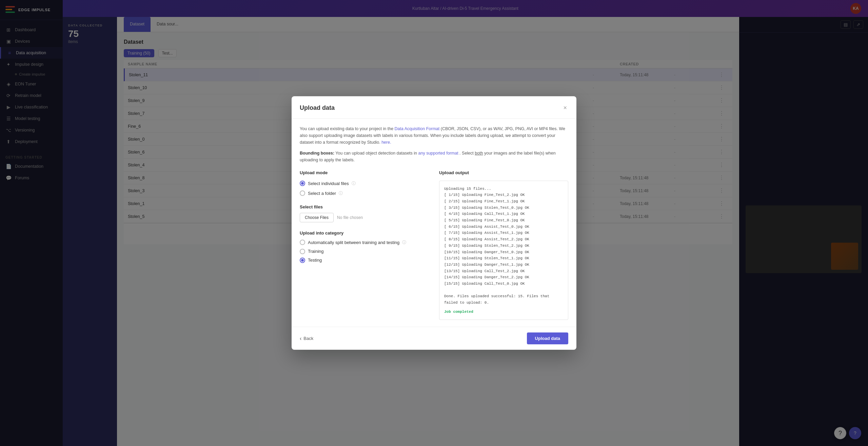 The image size is (868, 446). Describe the element at coordinates (302, 251) in the screenshot. I see `radio-training-circle` at that location.